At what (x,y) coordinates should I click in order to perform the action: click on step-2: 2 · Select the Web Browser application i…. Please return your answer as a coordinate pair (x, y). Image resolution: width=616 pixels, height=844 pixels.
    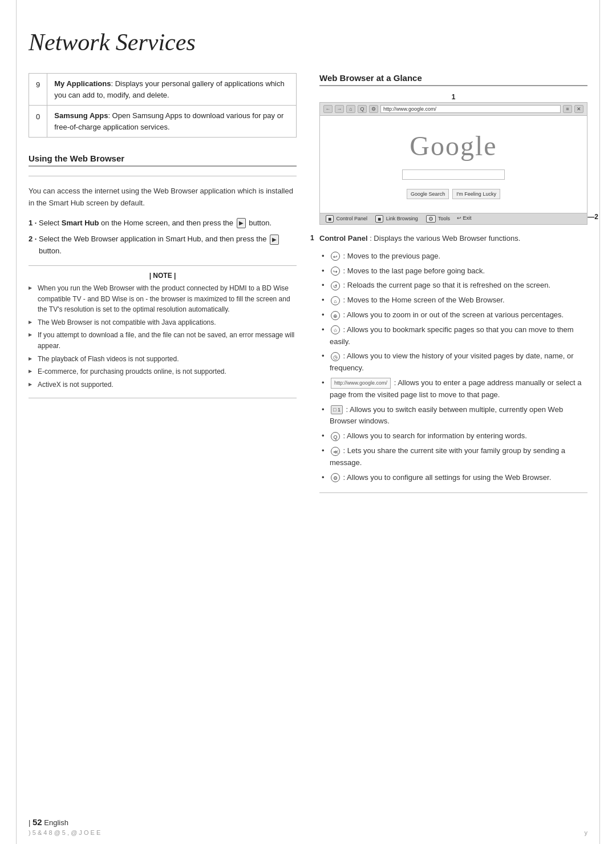
    Looking at the image, I should click on (163, 245).